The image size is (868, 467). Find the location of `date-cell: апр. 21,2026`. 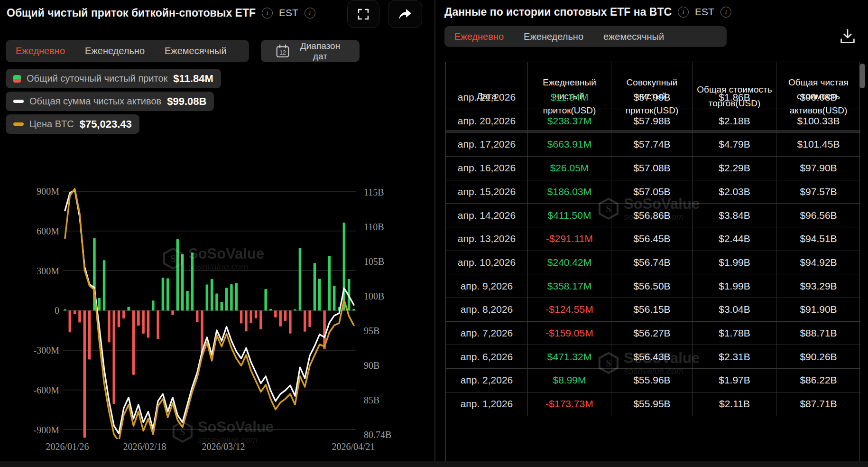

date-cell: апр. 21,2026 is located at coordinates (487, 98).